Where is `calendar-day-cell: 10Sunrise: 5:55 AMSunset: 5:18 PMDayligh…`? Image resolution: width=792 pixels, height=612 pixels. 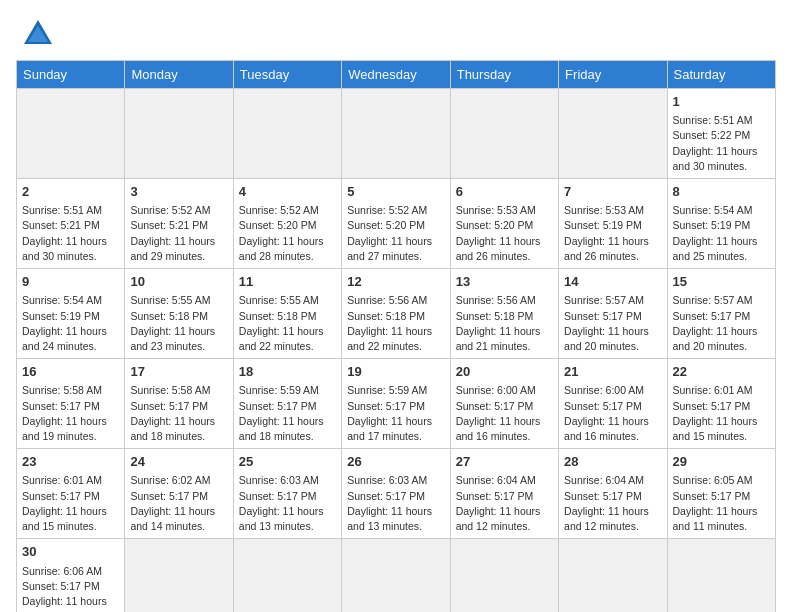
calendar-day-cell: 10Sunrise: 5:55 AMSunset: 5:18 PMDayligh… is located at coordinates (179, 314).